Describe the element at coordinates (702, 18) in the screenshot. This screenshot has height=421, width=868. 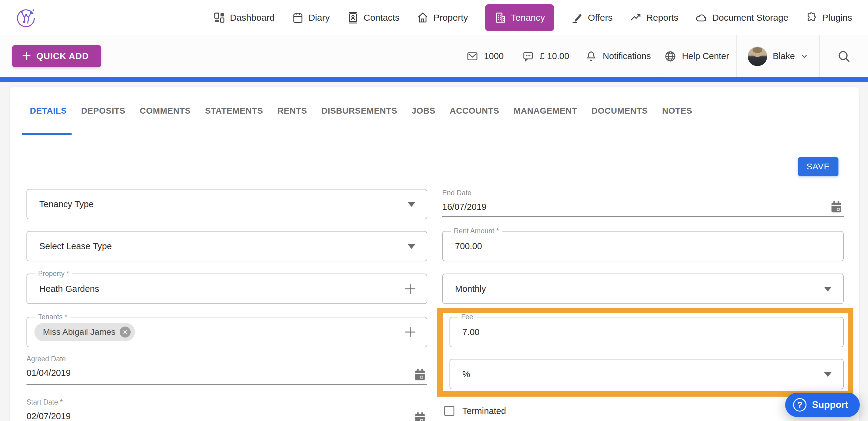
I see `cloud-icon` at that location.